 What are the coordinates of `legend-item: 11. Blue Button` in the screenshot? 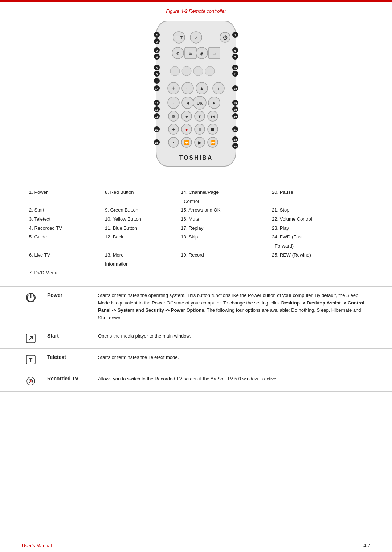 It's located at (143, 229).